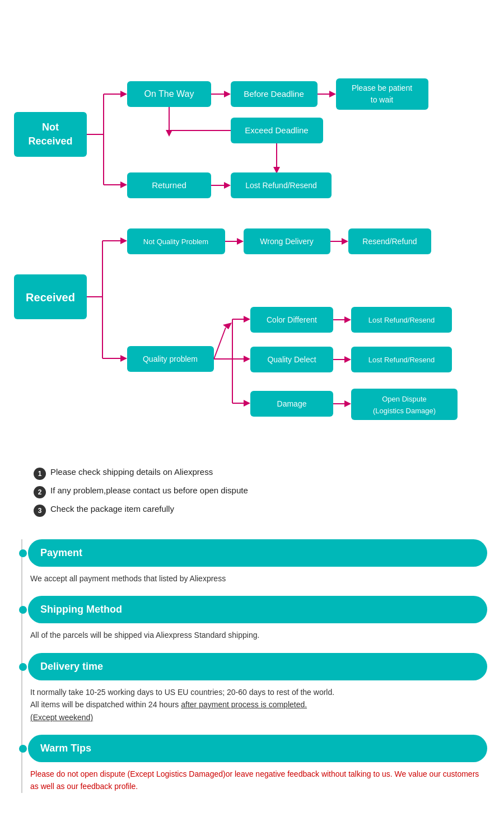 This screenshot has width=504, height=840. Describe the element at coordinates (404, 411) in the screenshot. I see `svg-text: (Logistics Damage)` at that location.